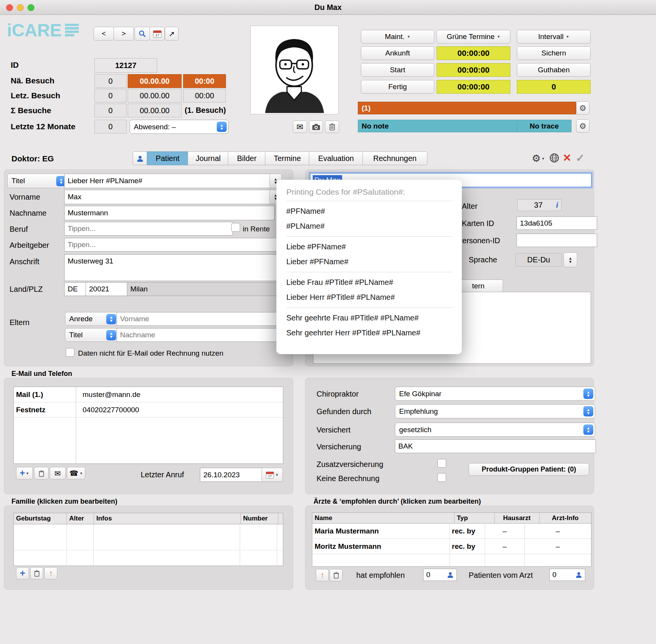 This screenshot has width=656, height=644. Describe the element at coordinates (148, 539) in the screenshot. I see `familie-table: Geburtstag Alter Infos Number` at that location.